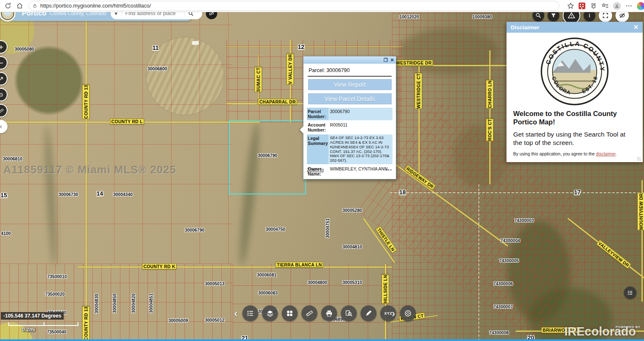 The height and width of the screenshot is (341, 644). What do you see at coordinates (2, 63) in the screenshot?
I see `zoom-out-icon` at bounding box center [2, 63].